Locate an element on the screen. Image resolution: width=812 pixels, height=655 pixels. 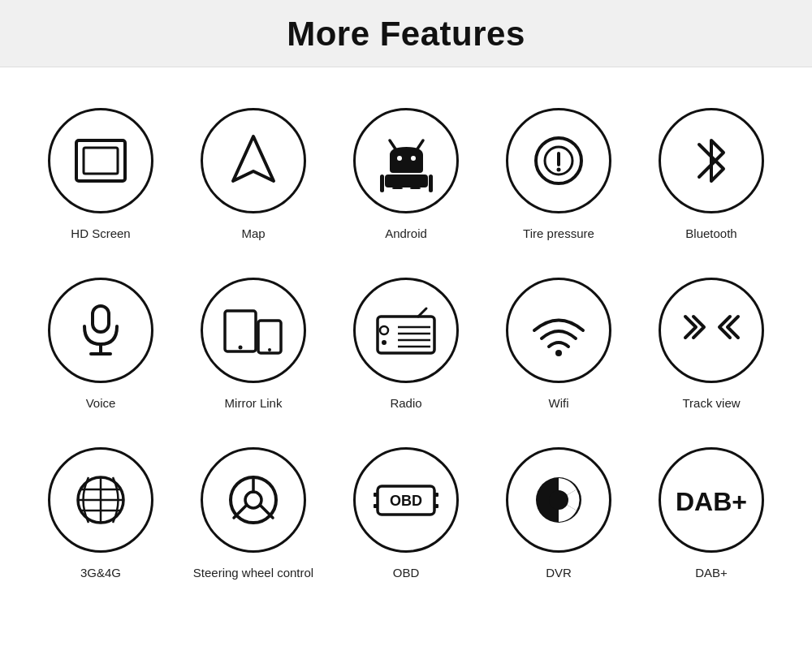
mirror-link-label: Mirror Link is located at coordinates (253, 403).